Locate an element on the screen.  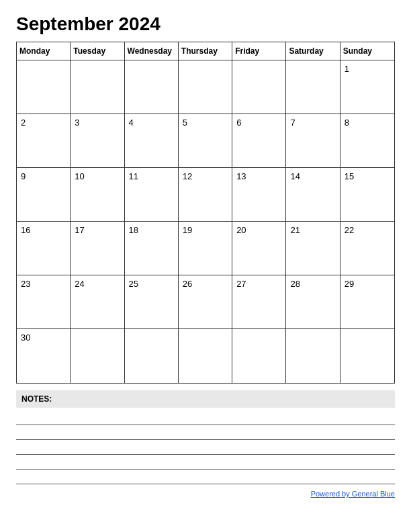
day-number: 8 is located at coordinates (347, 122).